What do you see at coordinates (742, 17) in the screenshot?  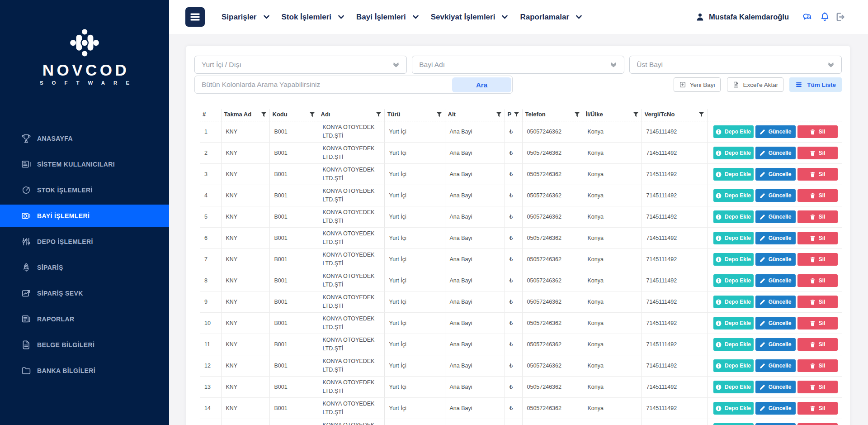 I see `user-menu: Mustafa Kalemdaroğlu` at bounding box center [742, 17].